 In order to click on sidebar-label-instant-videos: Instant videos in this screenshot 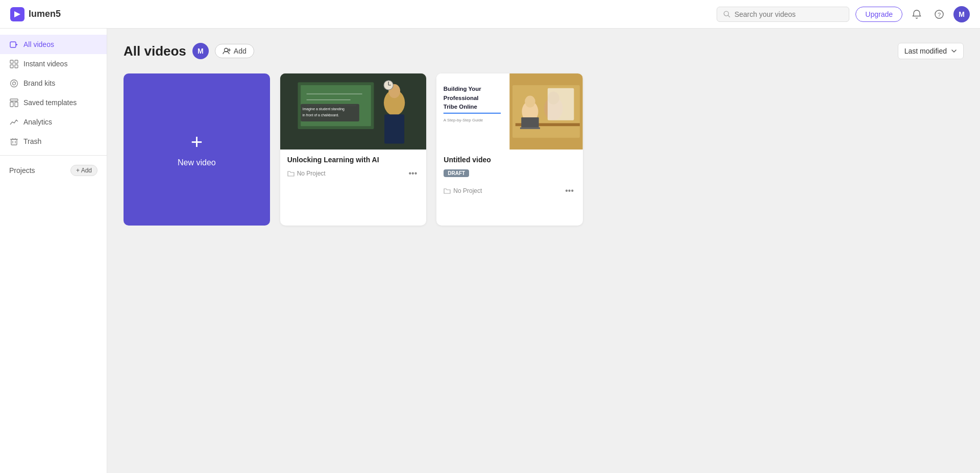, I will do `click(45, 64)`.